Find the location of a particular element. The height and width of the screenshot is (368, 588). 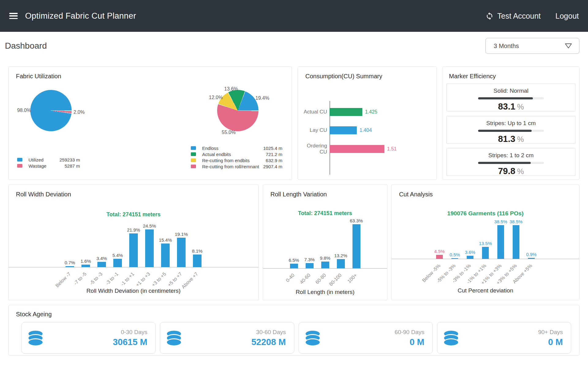

progress-fill is located at coordinates (504, 163).